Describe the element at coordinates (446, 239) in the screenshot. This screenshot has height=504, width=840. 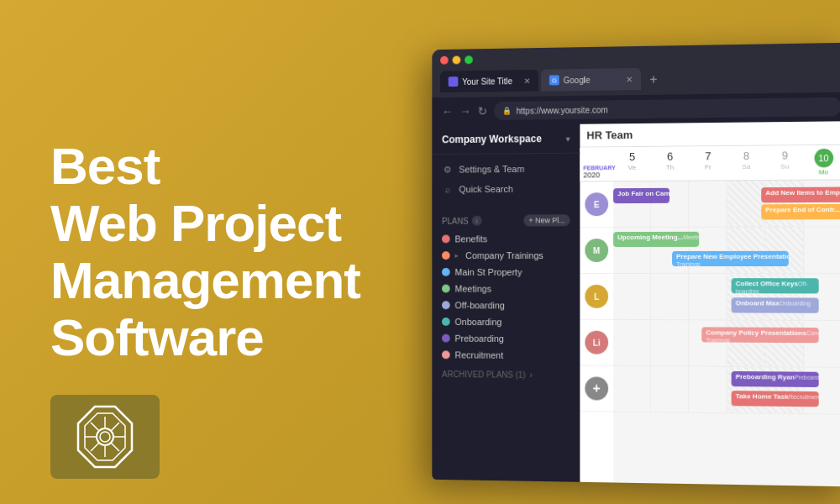
I see `plan-dot-benefits` at that location.